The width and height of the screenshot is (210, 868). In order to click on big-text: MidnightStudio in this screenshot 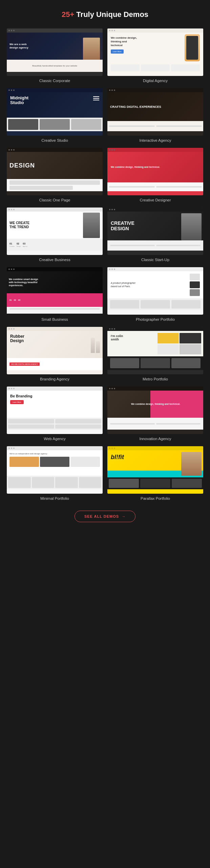, I will do `click(55, 100)`.